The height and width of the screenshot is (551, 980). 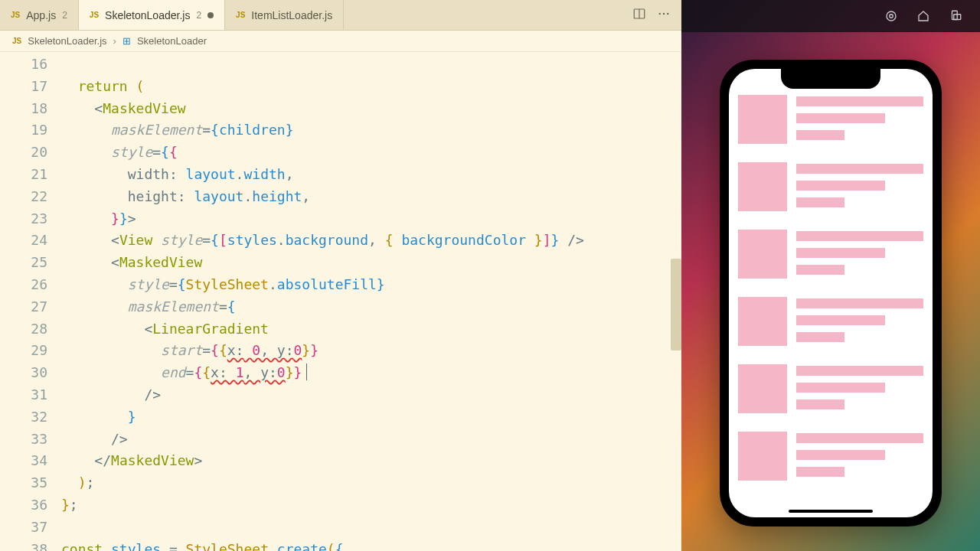 What do you see at coordinates (24, 174) in the screenshot?
I see `line-number: 21` at bounding box center [24, 174].